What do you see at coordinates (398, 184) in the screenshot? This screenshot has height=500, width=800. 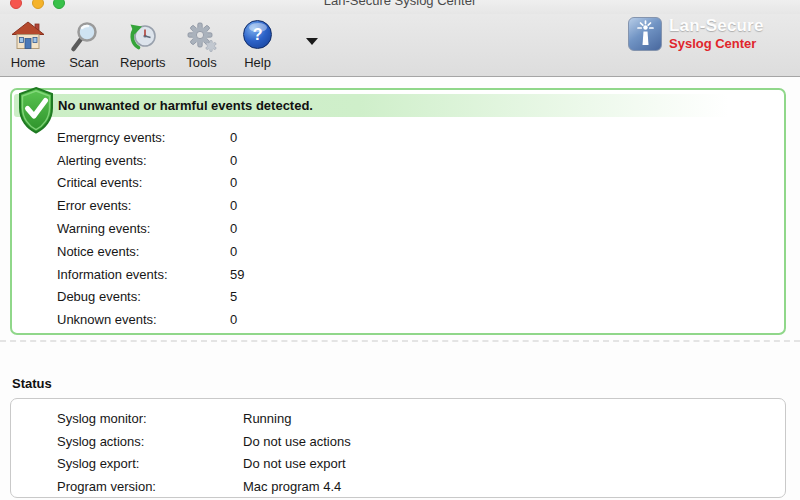 I see `event-row-critical: Critical events: 0` at bounding box center [398, 184].